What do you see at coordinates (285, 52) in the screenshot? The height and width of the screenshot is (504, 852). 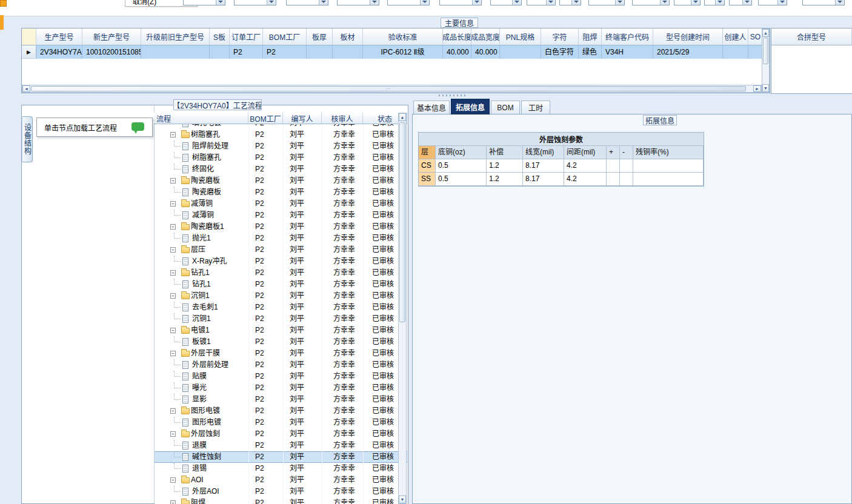 I see `main-grid-cell-5: P2` at bounding box center [285, 52].